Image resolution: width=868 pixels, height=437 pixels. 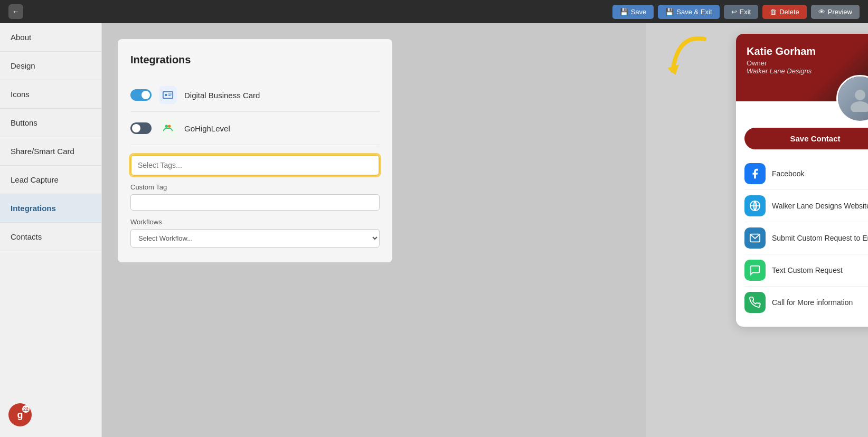 I want to click on digital-business-card-label: Digital Business Card, so click(x=222, y=95).